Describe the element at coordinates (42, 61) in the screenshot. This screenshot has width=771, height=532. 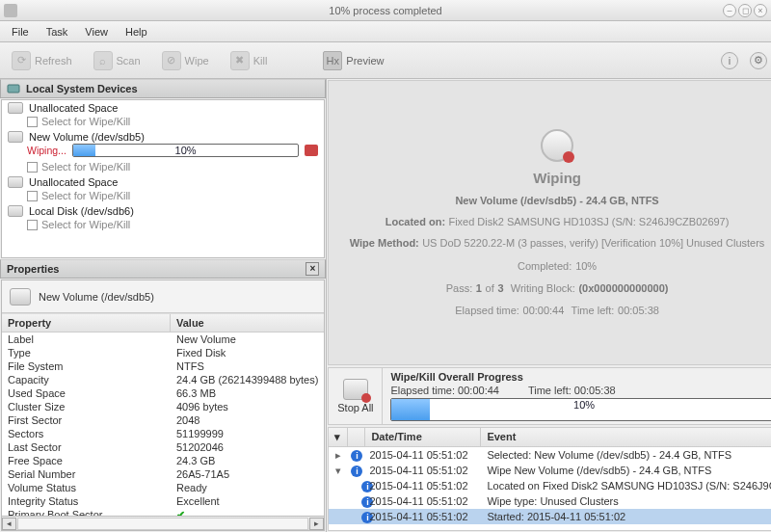
I see `refresh-button: ⟳Refresh` at that location.